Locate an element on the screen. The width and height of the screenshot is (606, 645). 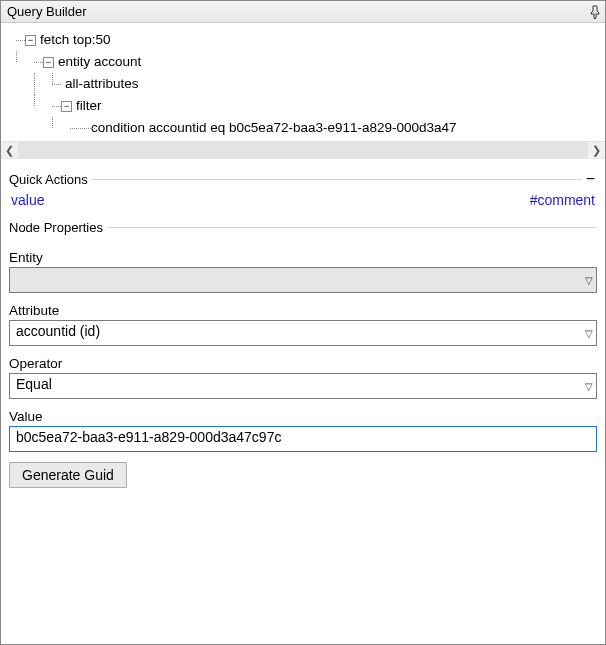
generate-guid-button: Generate Guid is located at coordinates (68, 475).